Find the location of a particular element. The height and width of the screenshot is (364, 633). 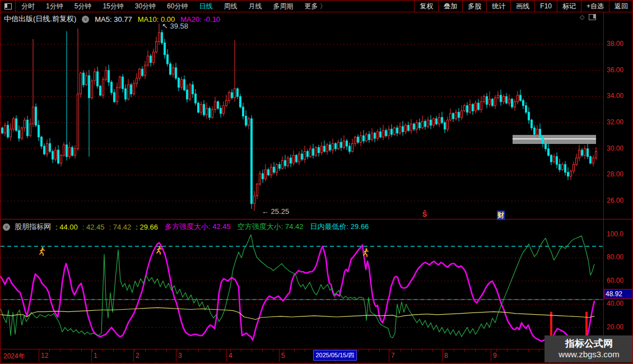

price-band is located at coordinates (555, 139).